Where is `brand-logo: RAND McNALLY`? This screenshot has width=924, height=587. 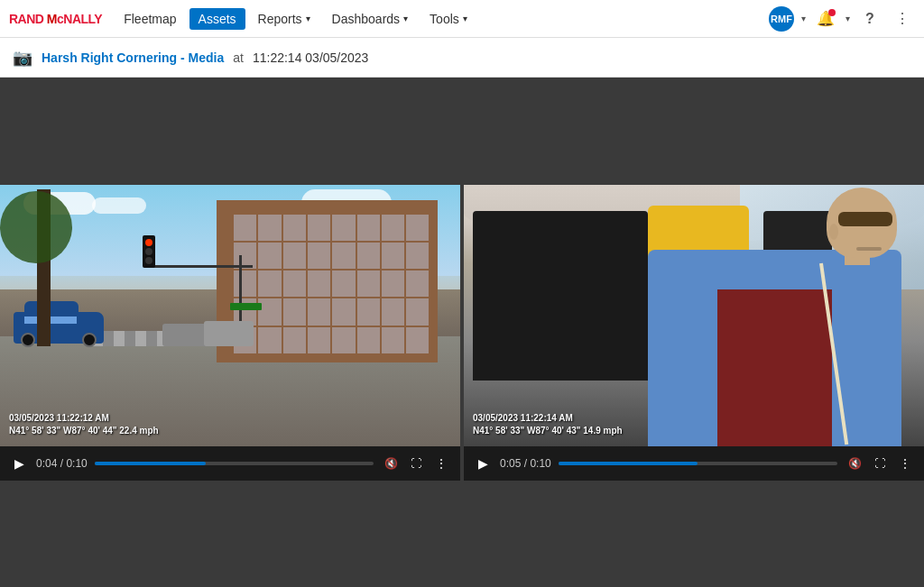 brand-logo: RAND McNALLY is located at coordinates (56, 19).